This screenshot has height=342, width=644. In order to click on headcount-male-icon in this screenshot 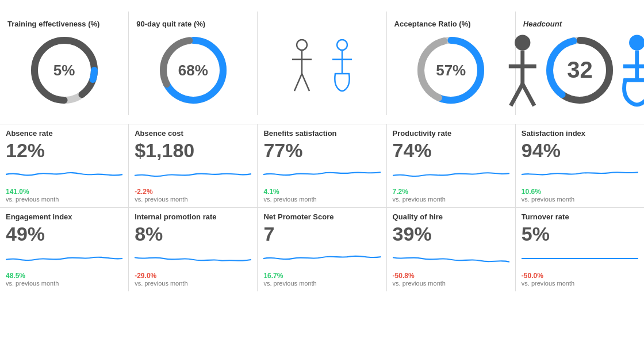, I will do `click(523, 70)`.